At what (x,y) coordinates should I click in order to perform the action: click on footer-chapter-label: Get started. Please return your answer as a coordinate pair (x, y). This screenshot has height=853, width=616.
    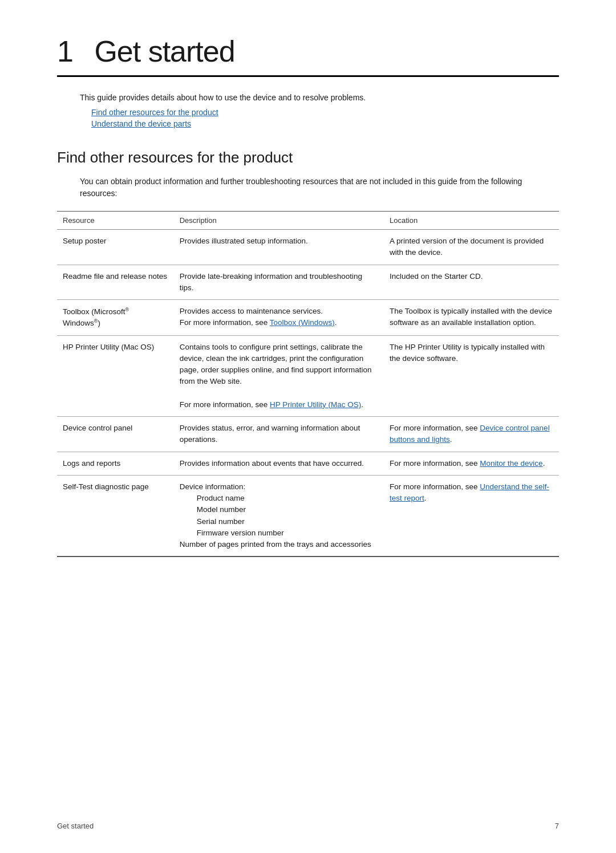
    Looking at the image, I should click on (75, 826).